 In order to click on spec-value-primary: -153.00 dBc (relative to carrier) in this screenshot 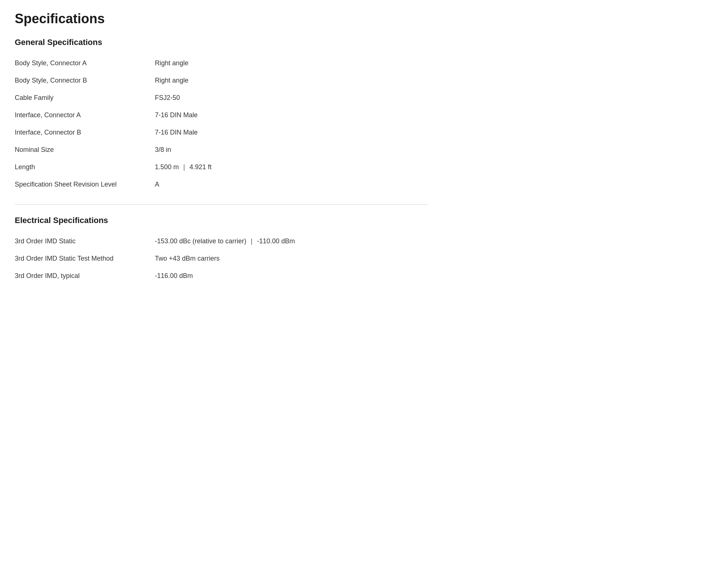, I will do `click(201, 241)`.